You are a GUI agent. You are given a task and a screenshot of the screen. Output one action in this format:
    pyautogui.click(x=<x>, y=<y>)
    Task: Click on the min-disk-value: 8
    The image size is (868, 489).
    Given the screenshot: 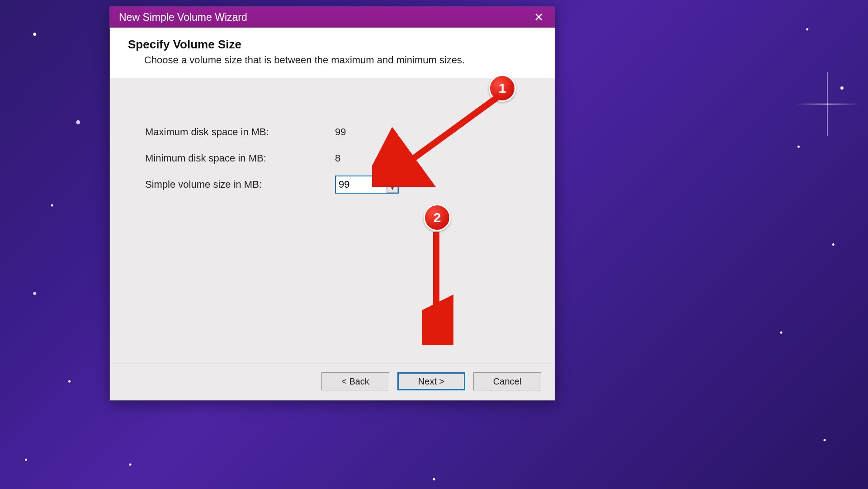 What is the action you would take?
    pyautogui.click(x=380, y=158)
    